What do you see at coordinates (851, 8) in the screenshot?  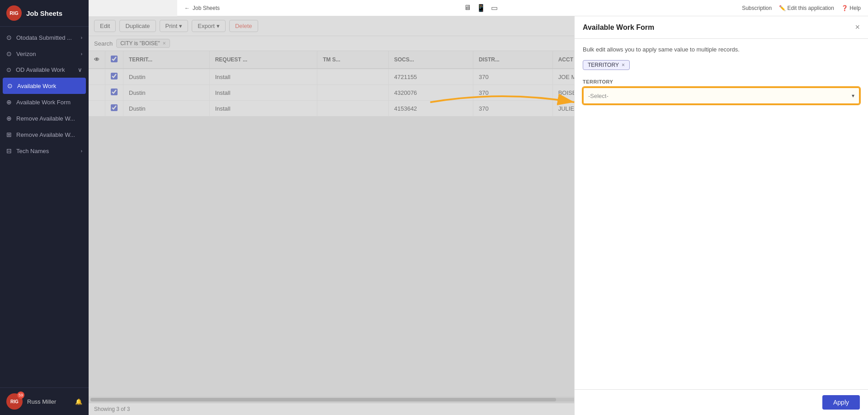 I see `help-link: ❓ Help` at bounding box center [851, 8].